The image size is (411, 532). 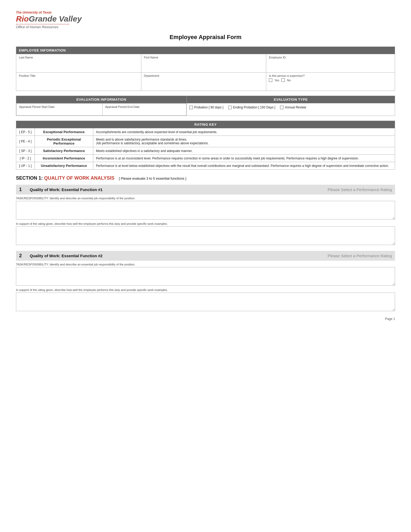 I want to click on logo-top-text: The University of Texas, so click(x=206, y=12).